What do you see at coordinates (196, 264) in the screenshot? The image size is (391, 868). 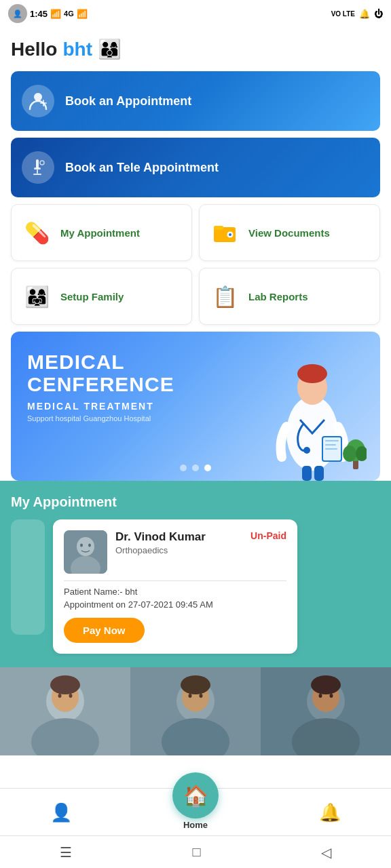 I see `quick-actions-grid: 💊 My Appointment View Documents 👨‍👩‍👧 Se…` at bounding box center [196, 264].